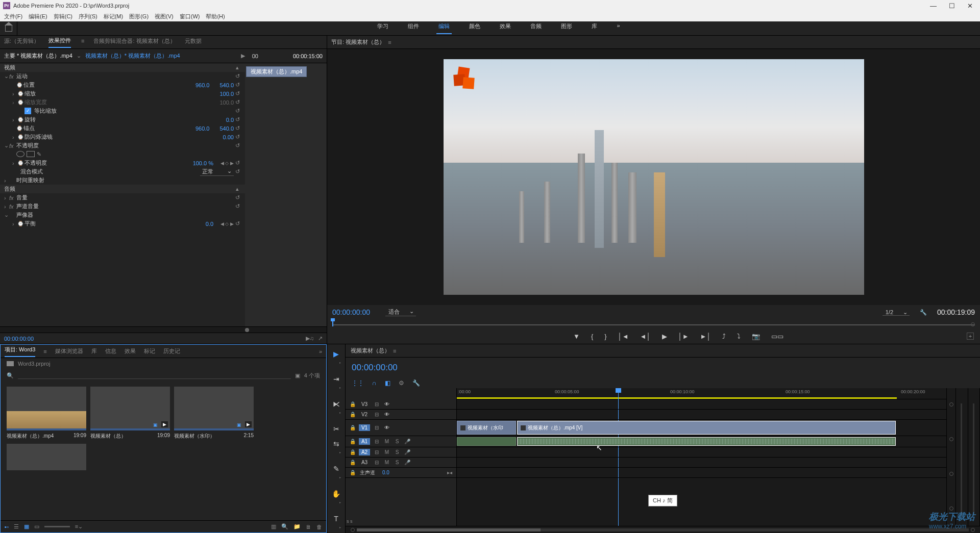  What do you see at coordinates (46, 457) in the screenshot?
I see `project-item` at bounding box center [46, 457].